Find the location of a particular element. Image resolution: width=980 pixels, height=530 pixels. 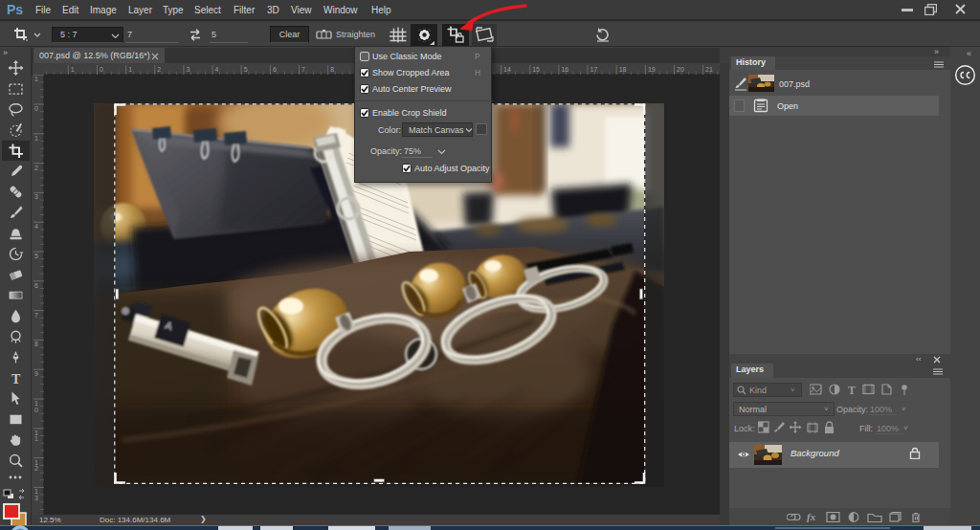

svg-text: 19 is located at coordinates (652, 69).